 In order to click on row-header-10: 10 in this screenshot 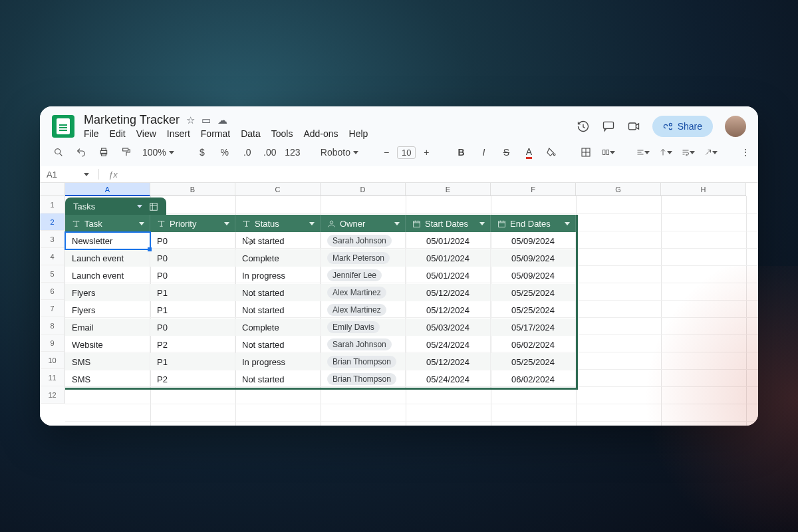, I will do `click(53, 360)`.